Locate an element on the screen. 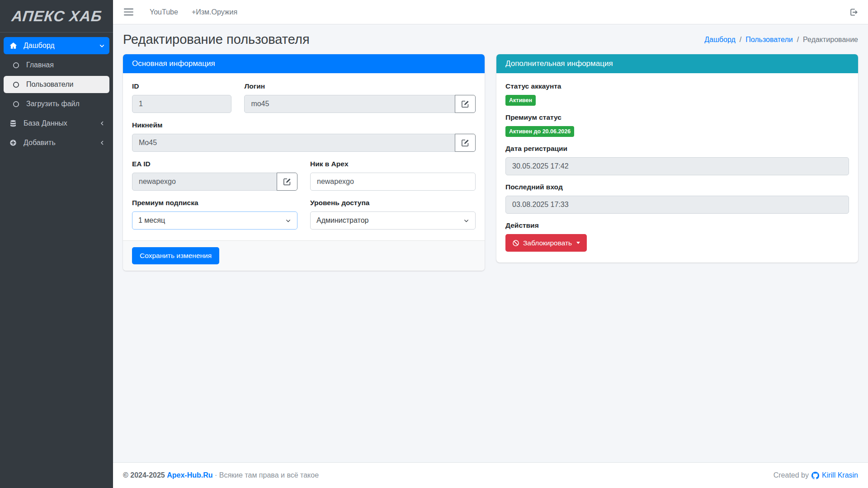  id-label: ID is located at coordinates (182, 86).